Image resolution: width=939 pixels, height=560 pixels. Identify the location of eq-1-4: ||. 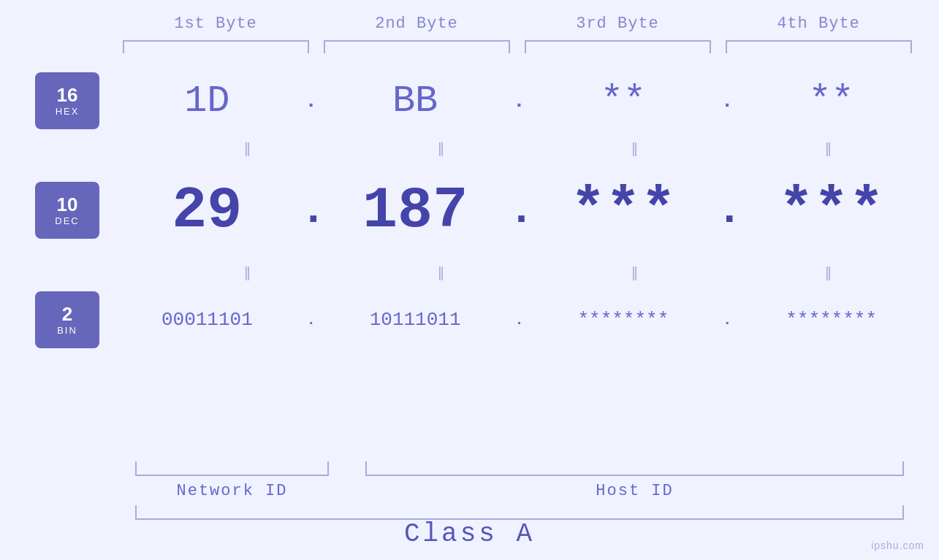
(827, 148).